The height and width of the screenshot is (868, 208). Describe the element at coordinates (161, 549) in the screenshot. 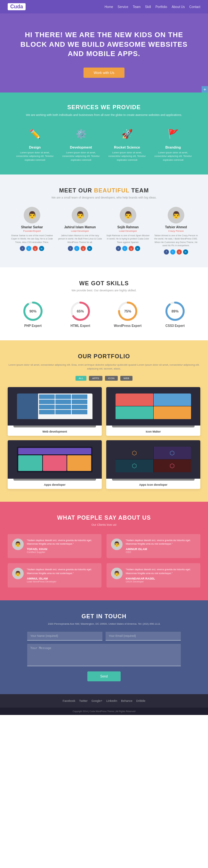

I see `testimonial-name: AMINUR ISLAM` at that location.